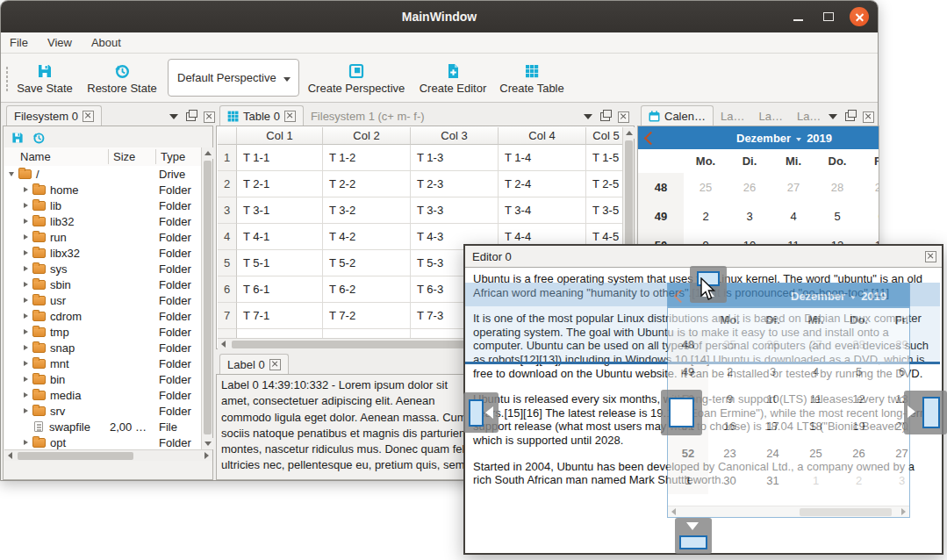 Image resolution: width=947 pixels, height=560 pixels. What do you see at coordinates (455, 184) in the screenshot?
I see `table-cell: T 2-3` at bounding box center [455, 184].